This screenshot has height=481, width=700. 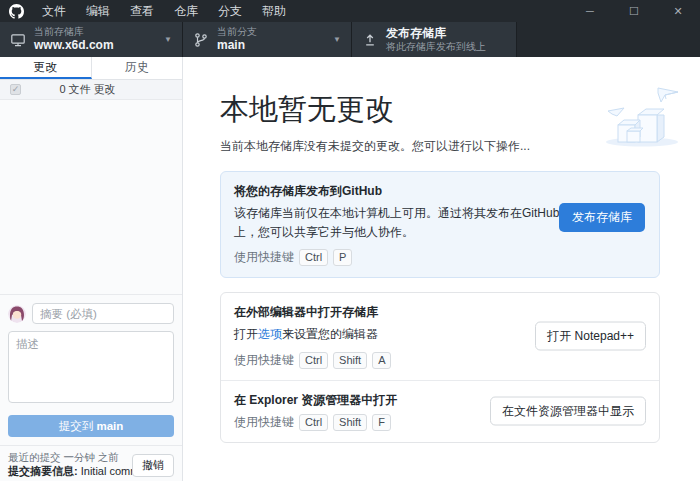 I want to click on current-branch-dropdown: 当前分支 main ▼, so click(x=268, y=40).